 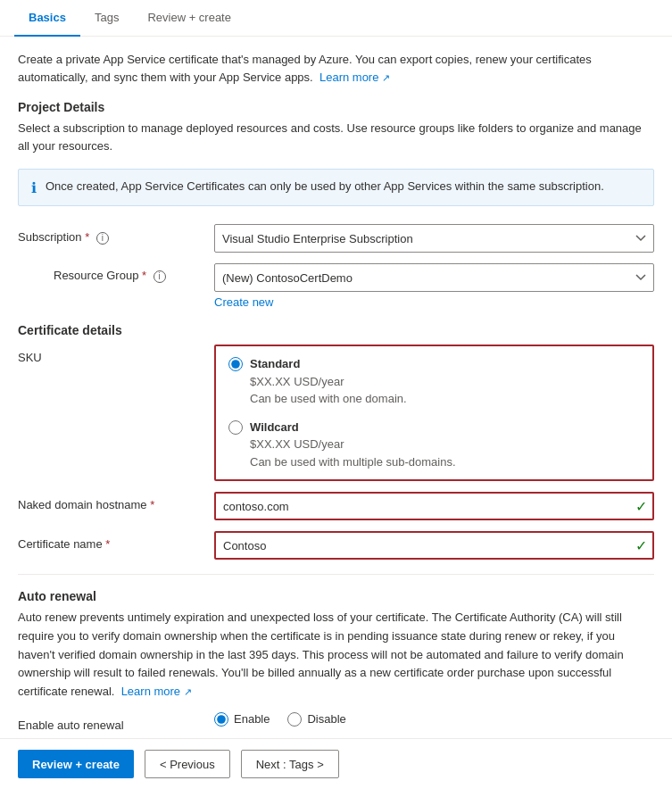 What do you see at coordinates (145, 275) in the screenshot?
I see `resource-group-required: *` at bounding box center [145, 275].